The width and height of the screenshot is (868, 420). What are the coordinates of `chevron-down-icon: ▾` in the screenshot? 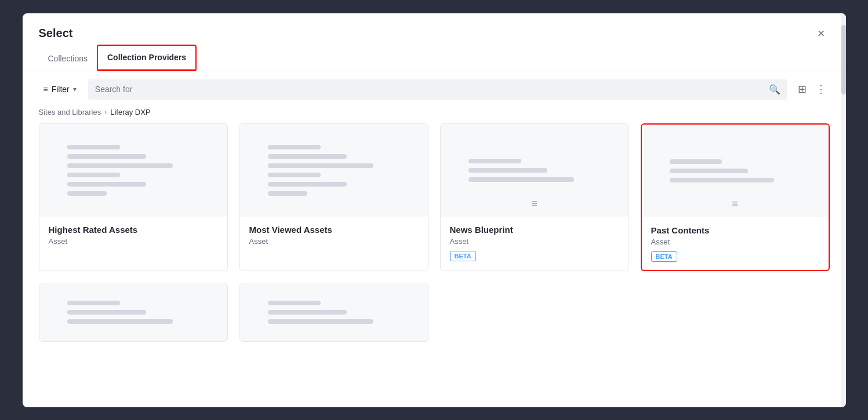 It's located at (75, 89).